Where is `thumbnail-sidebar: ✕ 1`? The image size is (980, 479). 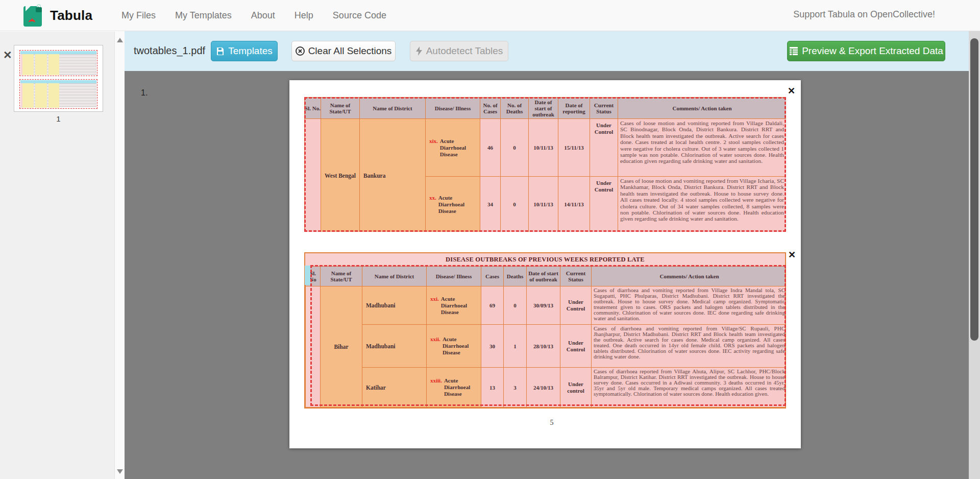
thumbnail-sidebar: ✕ 1 is located at coordinates (62, 255).